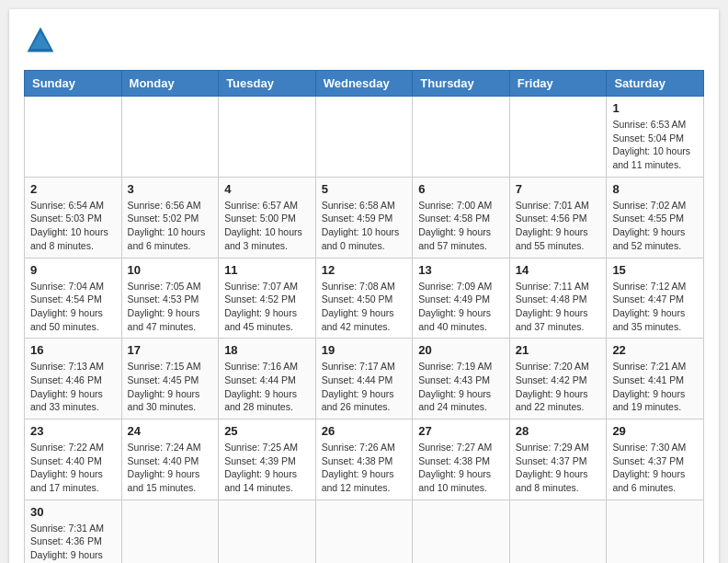 The image size is (728, 563). Describe the element at coordinates (364, 460) in the screenshot. I see `week-row-5: 23Sunrise: 7:22 AM Sunset: 4:40 PM Dayli…` at that location.